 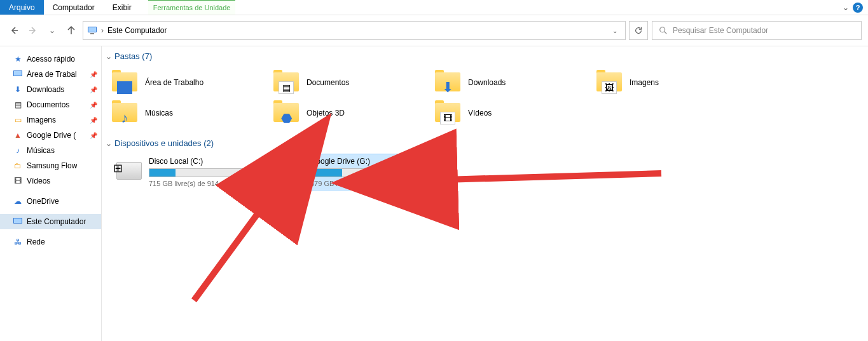 I want to click on folder-icon, so click(x=125, y=83).